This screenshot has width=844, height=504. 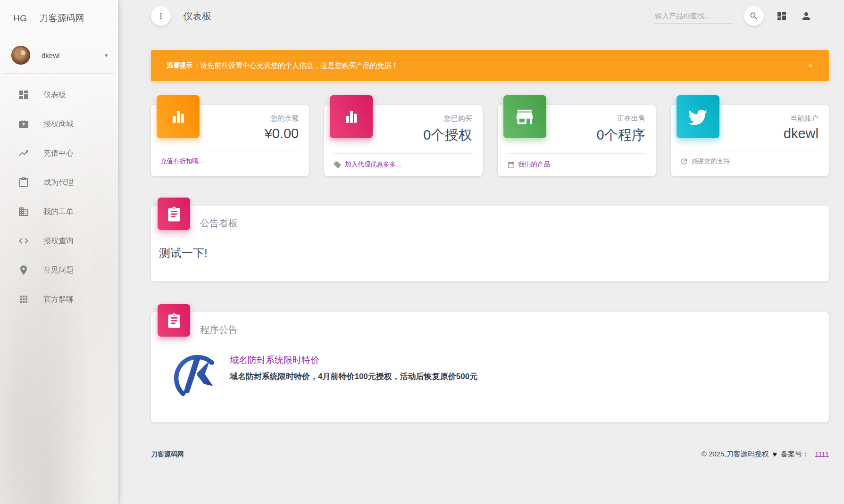 What do you see at coordinates (297, 66) in the screenshot?
I see `alert-message: - 请先前往设置中心完善您的个人信息，这是您购买产品的凭据！` at bounding box center [297, 66].